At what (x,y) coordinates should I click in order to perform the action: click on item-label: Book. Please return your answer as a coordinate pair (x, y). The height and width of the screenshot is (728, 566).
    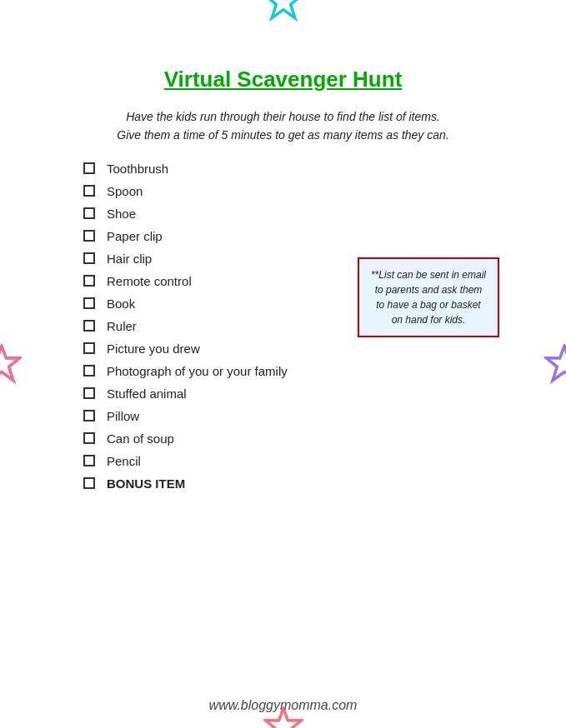
    Looking at the image, I should click on (121, 303).